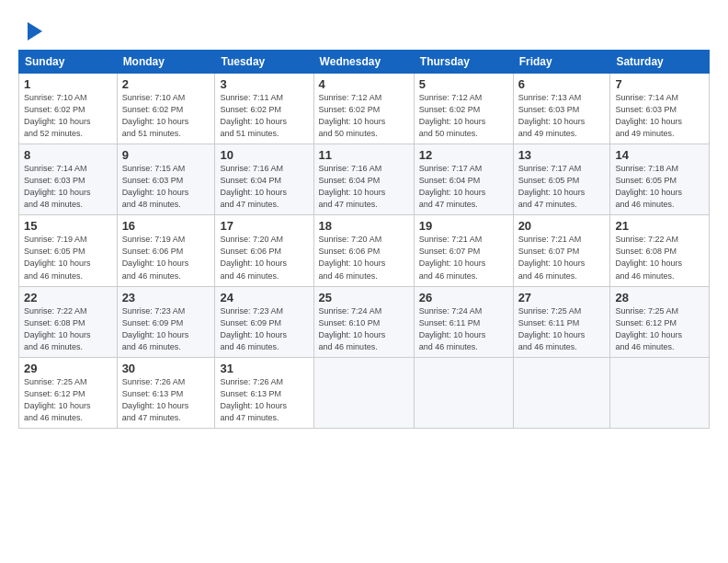  Describe the element at coordinates (364, 322) in the screenshot. I see `day-cell: 25Sunrise: 7:24 AM Sunset: 6:10 PM Dayli…` at that location.